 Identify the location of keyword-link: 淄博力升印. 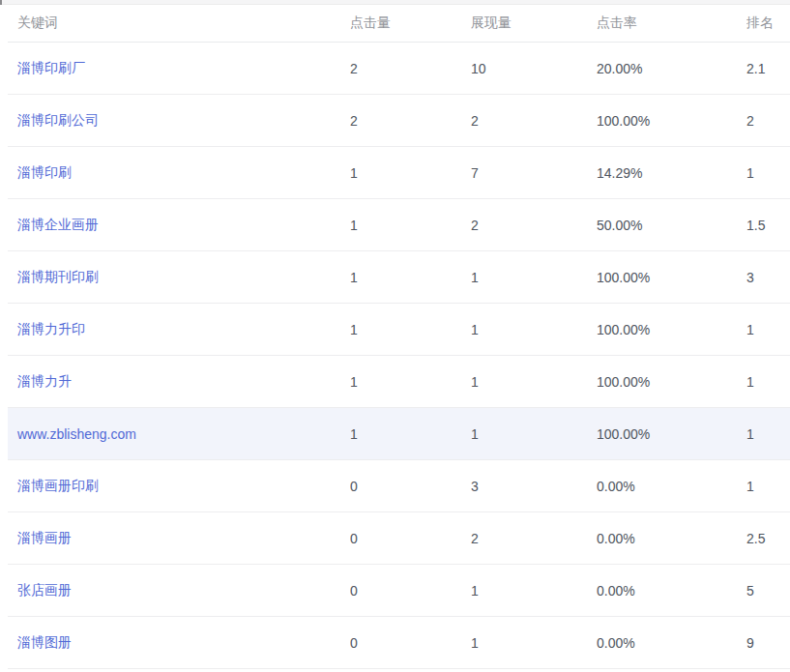
(179, 330).